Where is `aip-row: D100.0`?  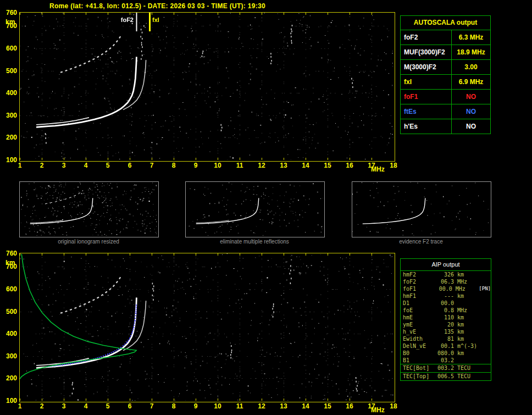
aip-row: D100.0 is located at coordinates (446, 303).